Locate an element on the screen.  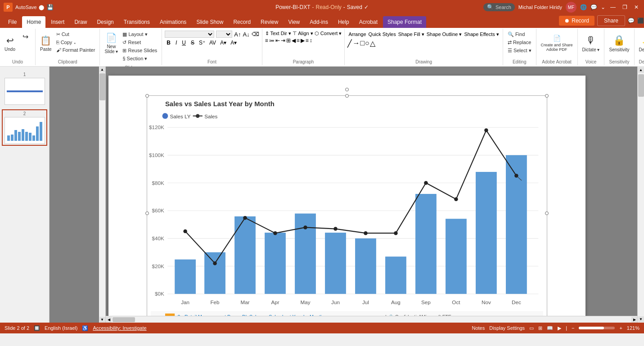
record-button: ⏺ Record is located at coordinates (577, 21).